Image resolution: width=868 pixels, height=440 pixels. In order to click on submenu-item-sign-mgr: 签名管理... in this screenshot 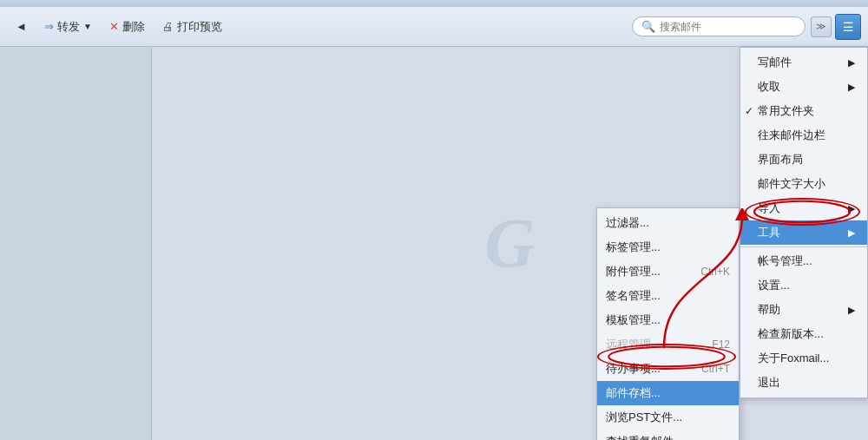, I will do `click(668, 296)`.